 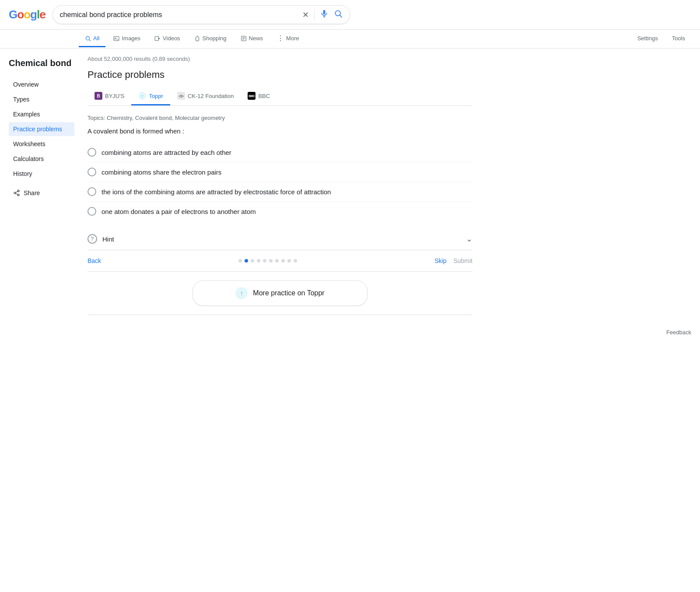 What do you see at coordinates (259, 96) in the screenshot?
I see `source-tab-bbc: BBC BBC` at bounding box center [259, 96].